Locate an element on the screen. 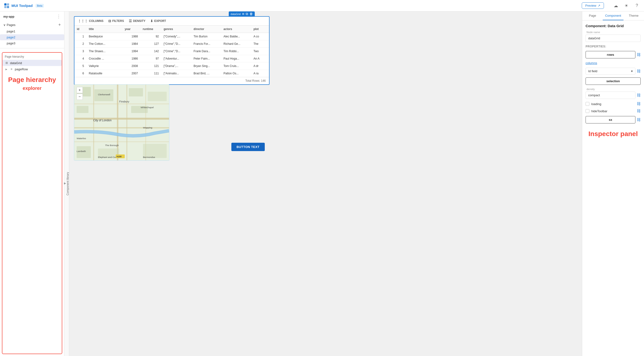  loading-checkbox is located at coordinates (588, 104).